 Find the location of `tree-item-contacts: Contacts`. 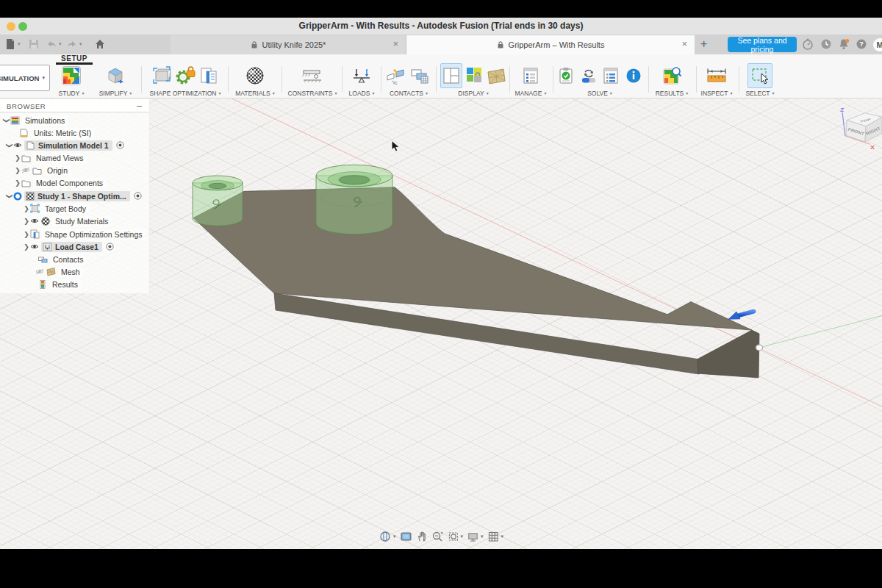

tree-item-contacts: Contacts is located at coordinates (75, 259).